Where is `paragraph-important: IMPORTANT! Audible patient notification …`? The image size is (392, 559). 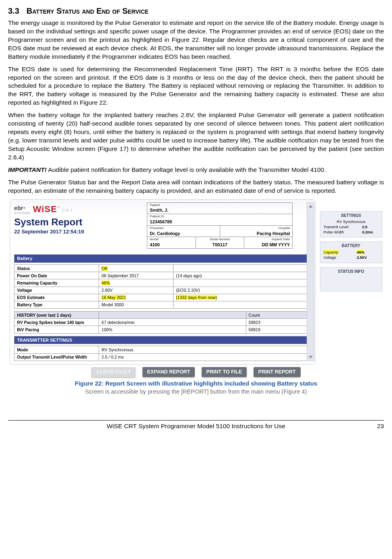 paragraph-important: IMPORTANT! Audible patient notification … is located at coordinates (196, 170).